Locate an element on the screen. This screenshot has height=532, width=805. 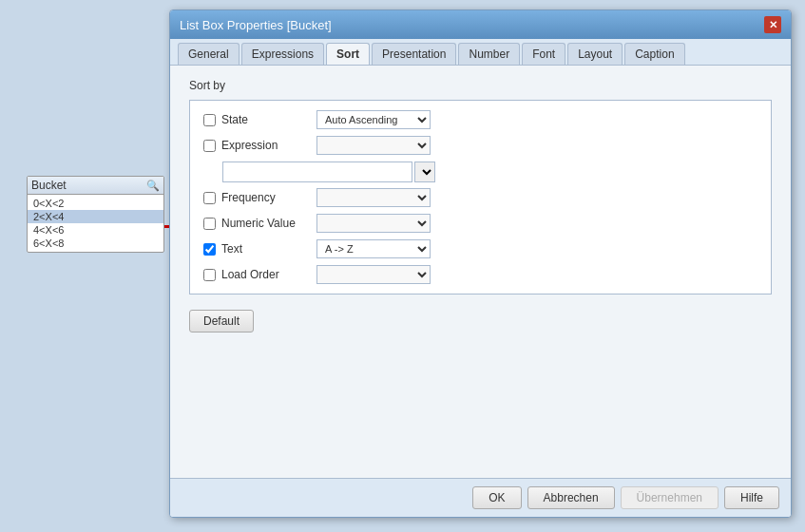
tab-presentation: Presentation is located at coordinates (414, 53).